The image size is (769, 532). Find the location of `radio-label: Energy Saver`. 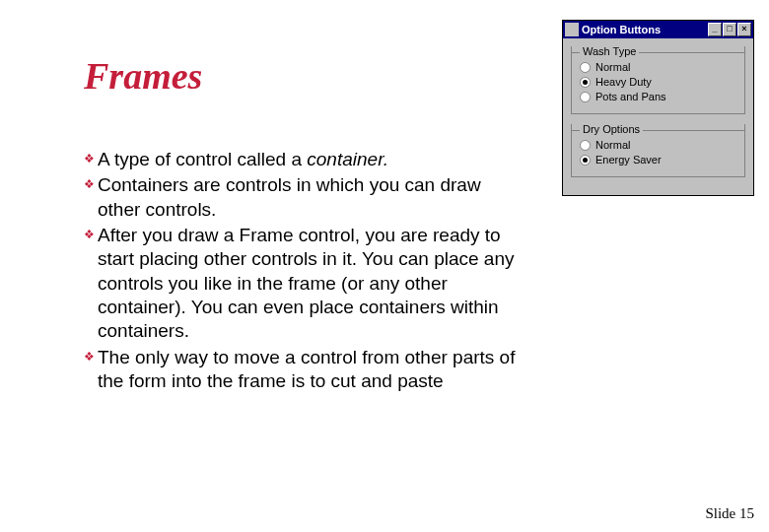

radio-label: Energy Saver is located at coordinates (629, 160).